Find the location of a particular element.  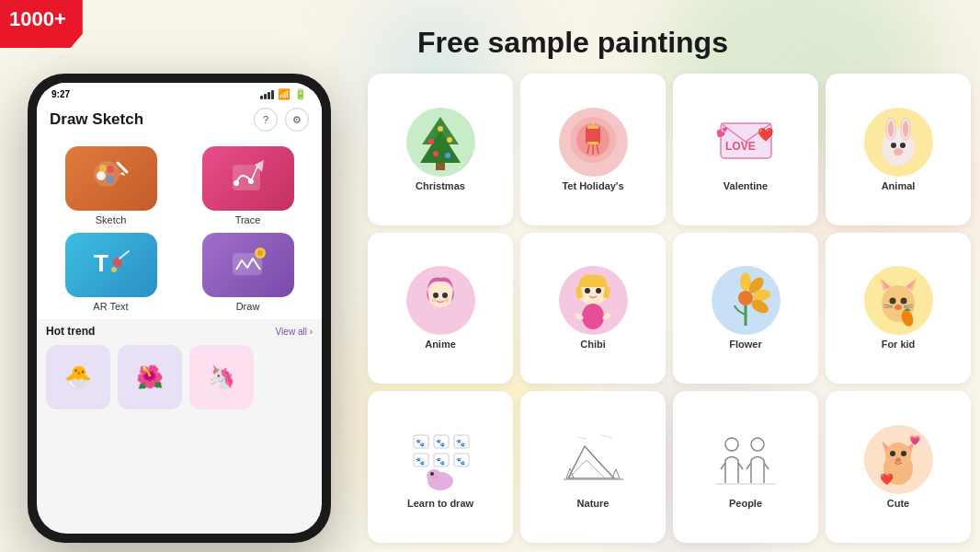

painting-label-christmas: Christmas is located at coordinates (440, 186).